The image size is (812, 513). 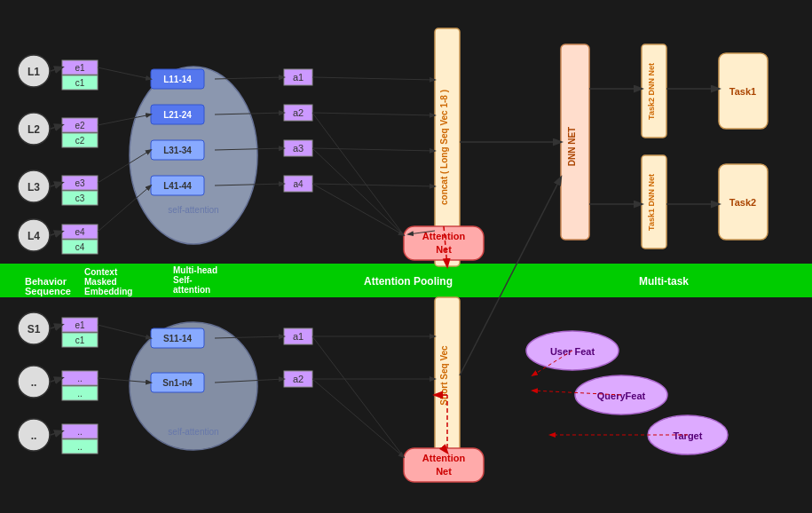 I want to click on c1-box: c1, so click(x=80, y=83).